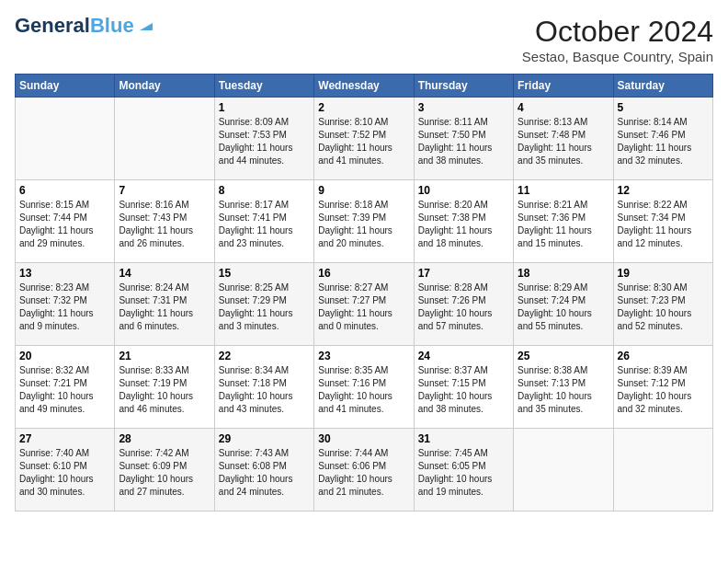 The height and width of the screenshot is (563, 728). What do you see at coordinates (265, 390) in the screenshot?
I see `day-info: Sunrise: 8:34 AMSunset: 7:18 PMDaylight:…` at bounding box center [265, 390].